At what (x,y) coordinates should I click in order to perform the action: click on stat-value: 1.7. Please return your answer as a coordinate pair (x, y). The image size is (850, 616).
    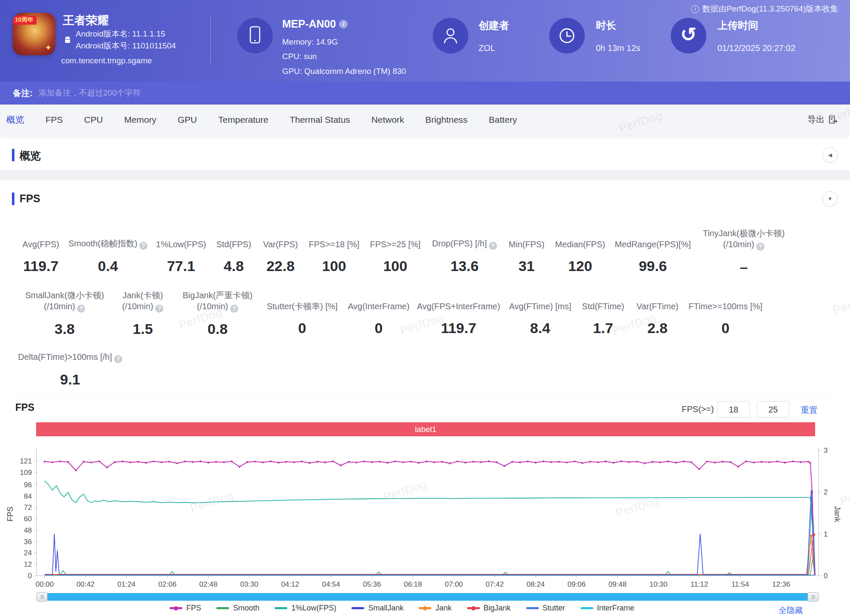
    Looking at the image, I should click on (603, 328).